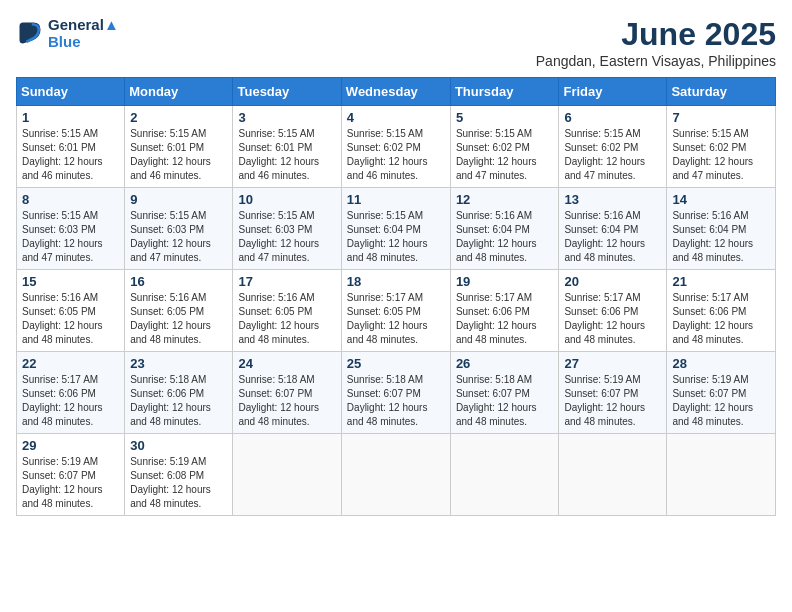  What do you see at coordinates (656, 61) in the screenshot?
I see `location-subtitle: Pangdan, Eastern Visayas, Philippines` at bounding box center [656, 61].